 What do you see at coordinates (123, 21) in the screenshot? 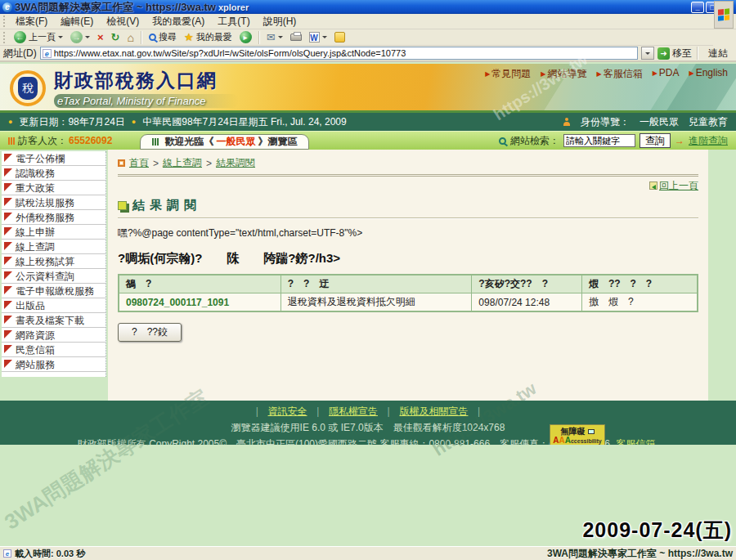
I see `menu-view: 檢視(V)` at bounding box center [123, 21].